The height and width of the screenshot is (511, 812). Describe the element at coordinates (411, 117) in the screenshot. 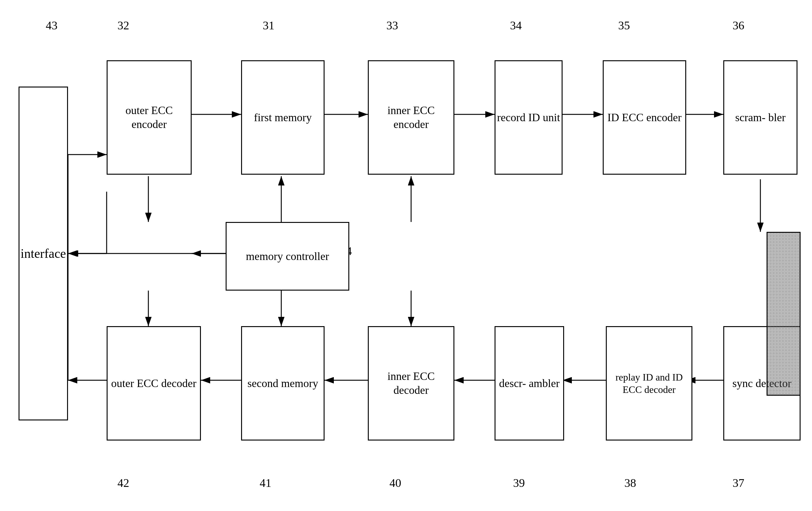

I see `inner-ecc-encoder-block: inner ECC encoder` at that location.